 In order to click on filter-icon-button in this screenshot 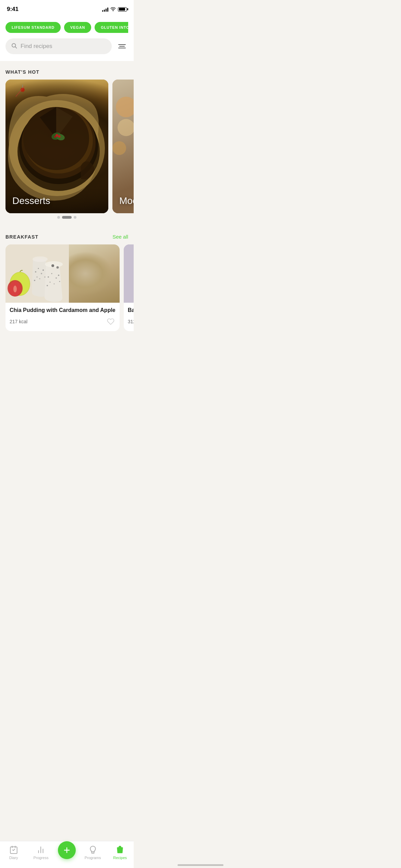, I will do `click(122, 46)`.